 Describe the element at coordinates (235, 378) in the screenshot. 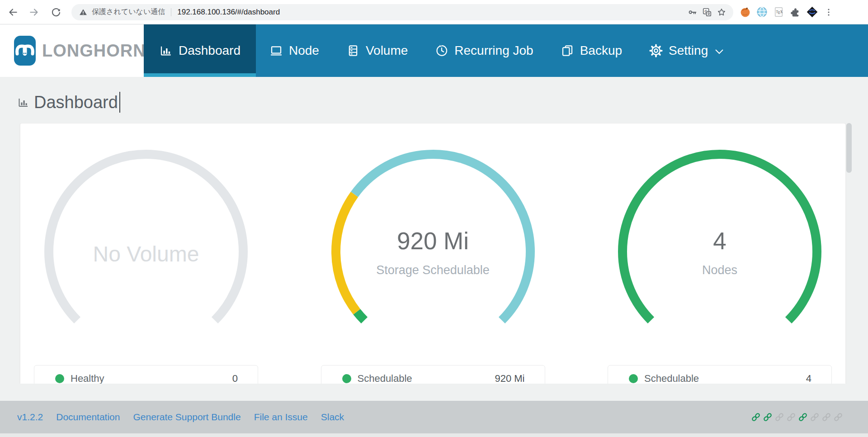

I see `legend-value: 0` at that location.